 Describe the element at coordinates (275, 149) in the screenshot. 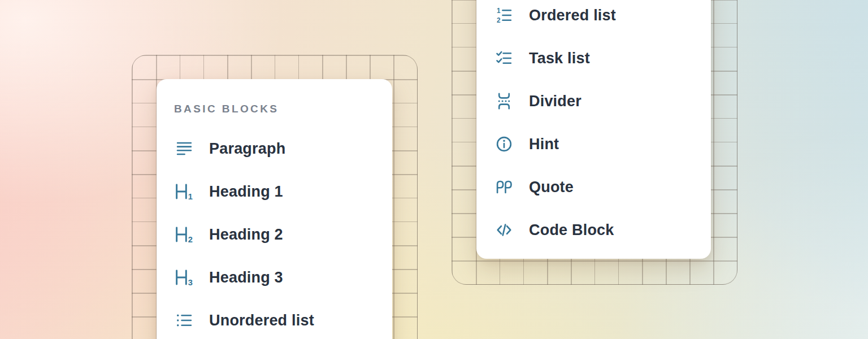

I see `menu-item-paragraph: Paragraph` at that location.